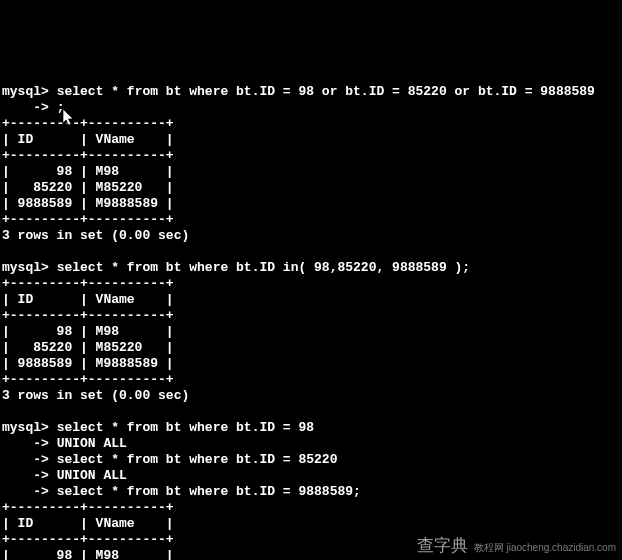  What do you see at coordinates (326, 92) in the screenshot?
I see `sql-query-1-line1: select * from bt where bt.ID = 98 or bt.…` at bounding box center [326, 92].